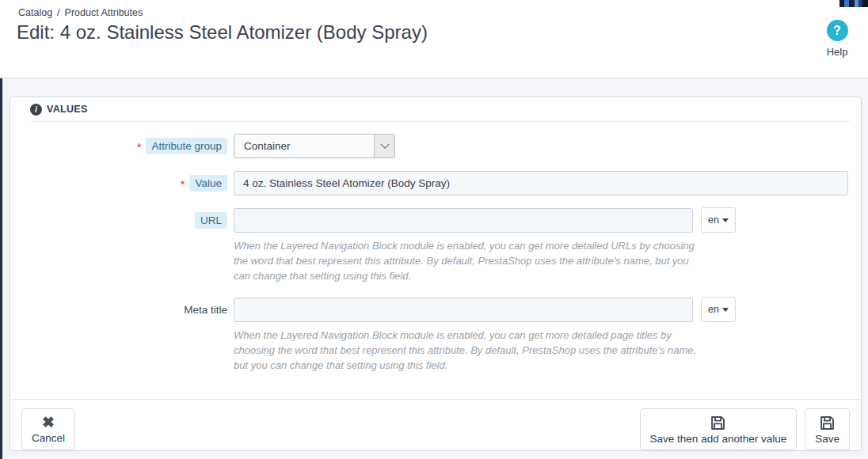 The height and width of the screenshot is (459, 868). What do you see at coordinates (222, 32) in the screenshot?
I see `page-title: Edit: 4 oz. Stainless Steel Atomizer (Bo…` at bounding box center [222, 32].